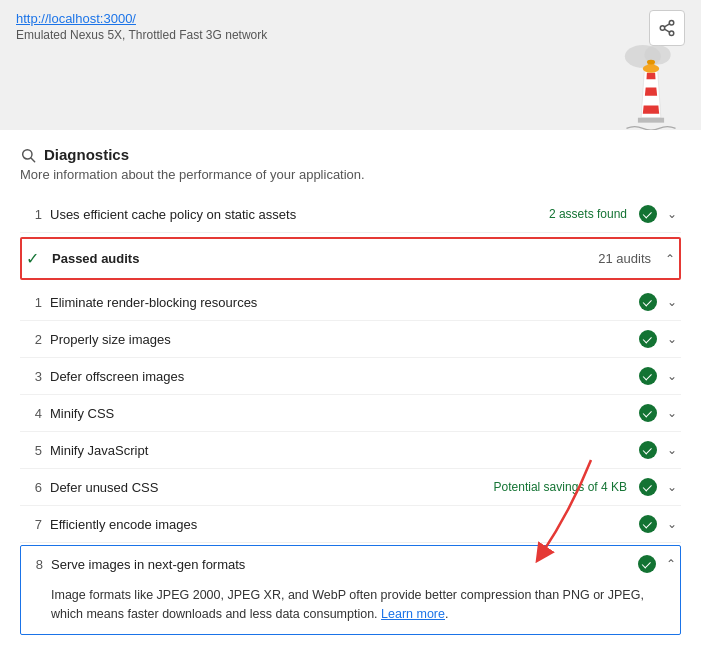 Image resolution: width=701 pixels, height=651 pixels. Describe the element at coordinates (33, 524) in the screenshot. I see `audit-number-7: 7` at that location.